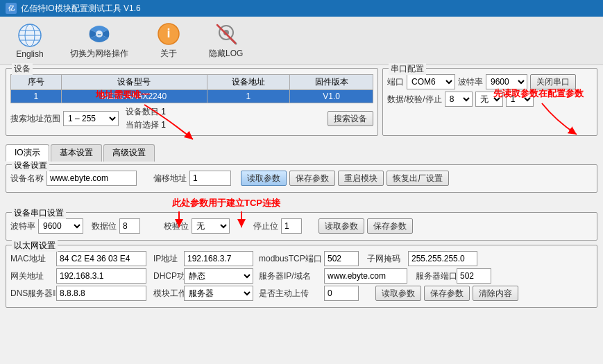 This screenshot has width=603, height=364. Describe the element at coordinates (169, 34) in the screenshot. I see `about-icon: i` at that location.